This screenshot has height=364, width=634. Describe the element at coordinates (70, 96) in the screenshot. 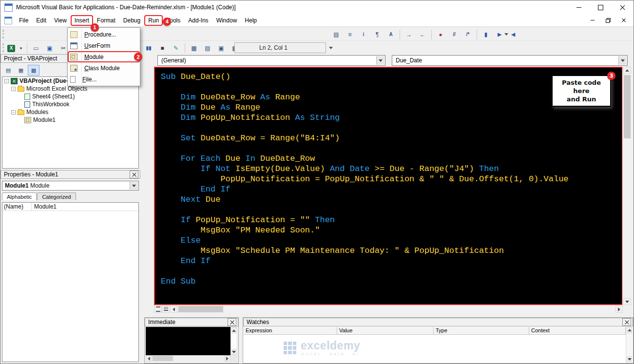

I see `project-tree-item-sheet4-sheet1: Sheet4 (Sheet1)` at that location.